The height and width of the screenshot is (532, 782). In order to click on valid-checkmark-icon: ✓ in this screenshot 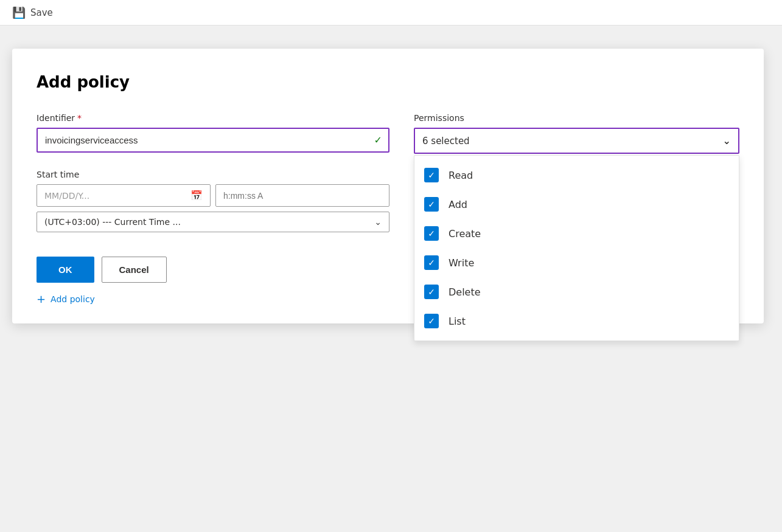, I will do `click(379, 140)`.